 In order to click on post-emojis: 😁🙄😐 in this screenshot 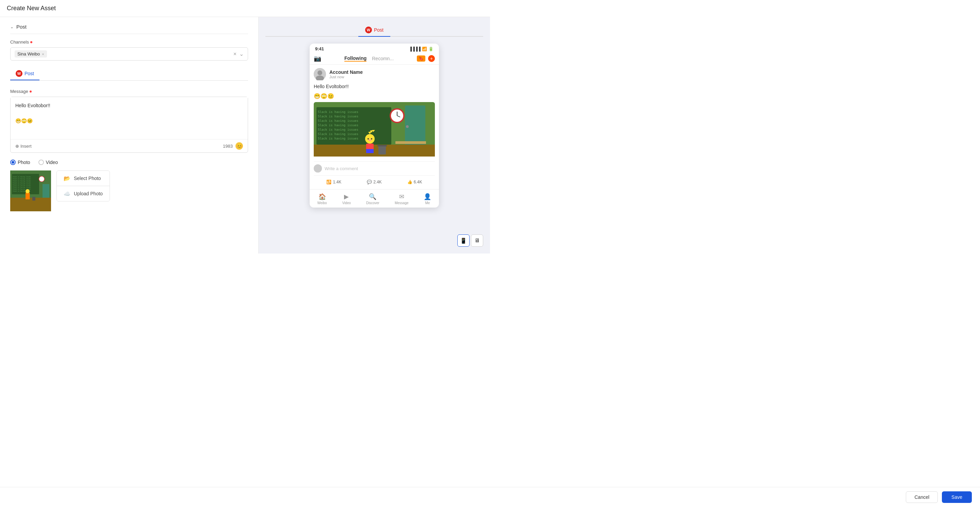, I will do `click(374, 96)`.